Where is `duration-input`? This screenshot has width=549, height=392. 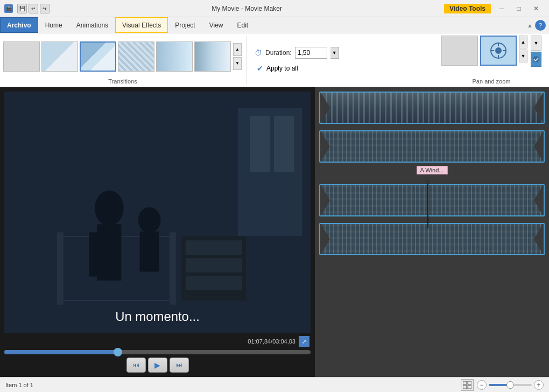 duration-input is located at coordinates (311, 53).